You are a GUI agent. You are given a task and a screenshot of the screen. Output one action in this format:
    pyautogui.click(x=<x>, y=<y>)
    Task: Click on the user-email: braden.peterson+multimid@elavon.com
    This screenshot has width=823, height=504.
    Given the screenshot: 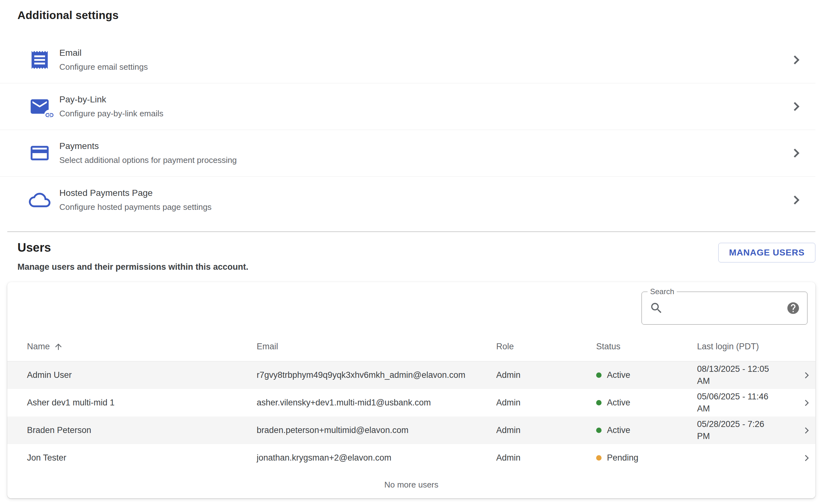 What is the action you would take?
    pyautogui.click(x=376, y=430)
    